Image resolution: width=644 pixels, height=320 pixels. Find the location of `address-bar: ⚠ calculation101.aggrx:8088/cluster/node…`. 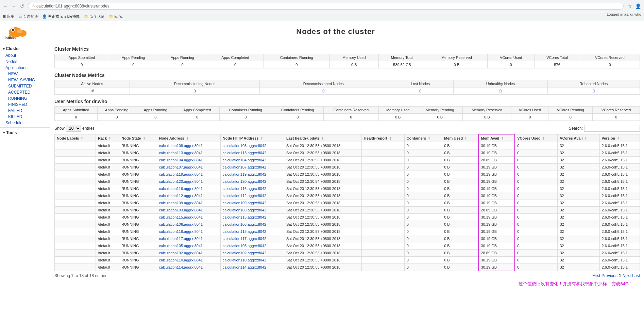

address-bar: ⚠ calculation101.aggrx:8088/cluster/node… is located at coordinates (326, 6).